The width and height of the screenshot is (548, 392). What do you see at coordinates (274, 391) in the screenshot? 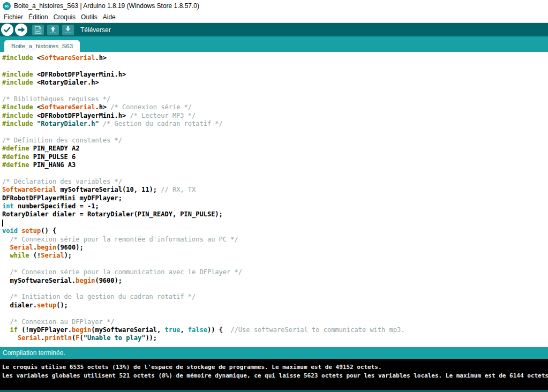
I see `bottom-strip` at bounding box center [274, 391].